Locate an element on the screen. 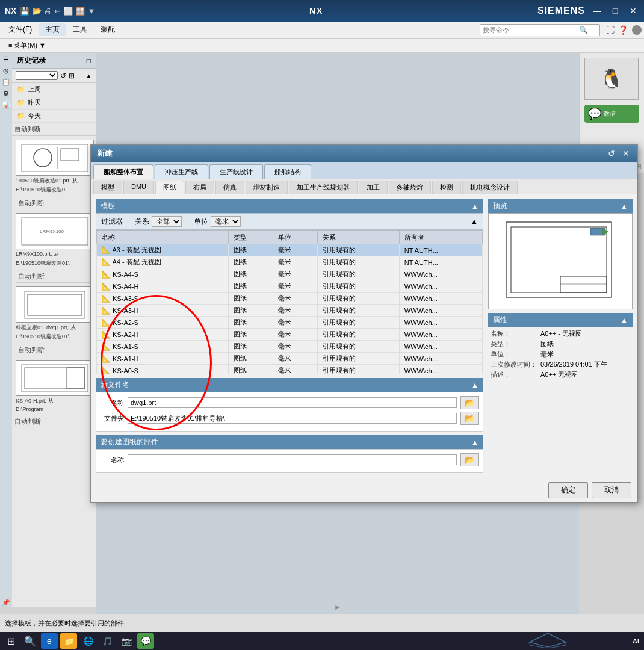  submenu-menu: ≡ 菜单(M) ▼ is located at coordinates (27, 46).